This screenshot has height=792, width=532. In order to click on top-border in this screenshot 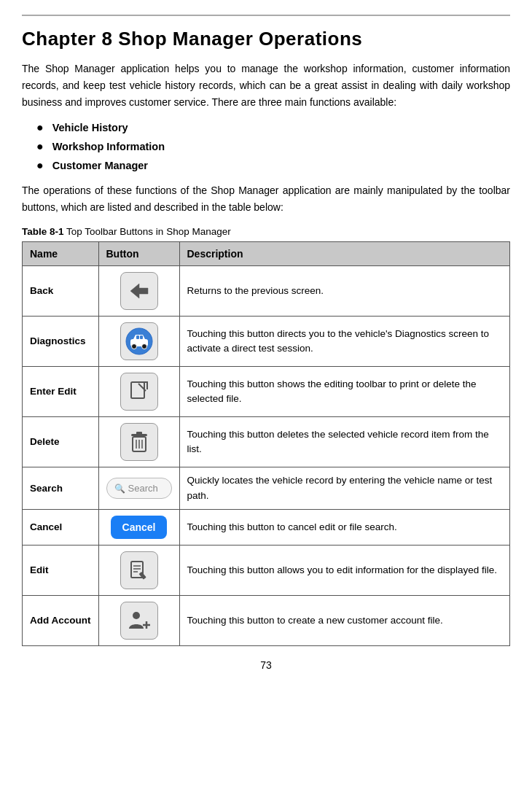, I will do `click(266, 15)`.